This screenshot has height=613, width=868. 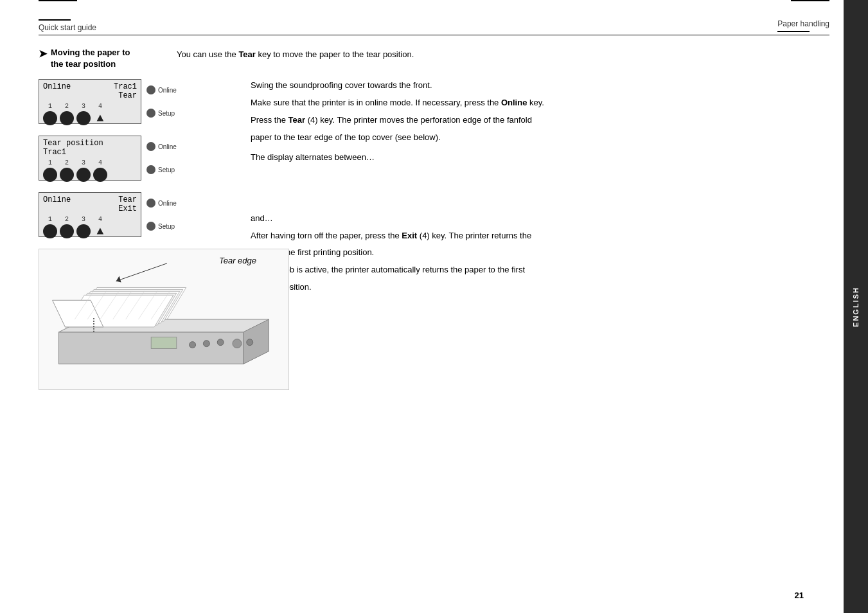 What do you see at coordinates (162, 102) in the screenshot?
I see `side-buttons-1: Online Setup` at bounding box center [162, 102].